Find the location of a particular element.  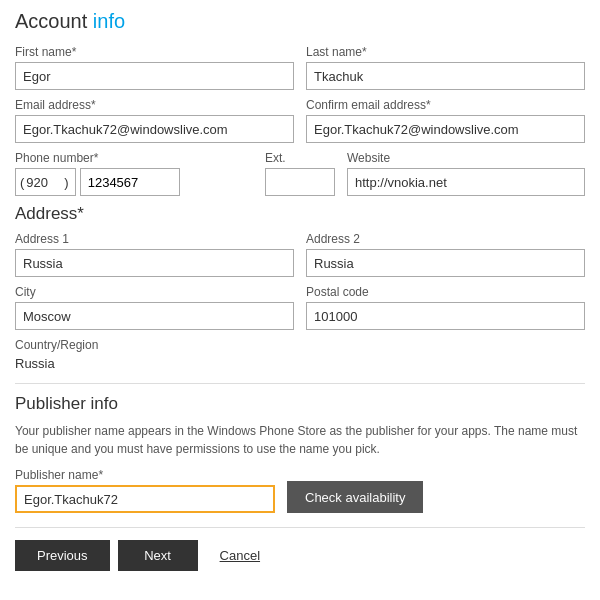

page-title: Account info is located at coordinates (300, 22).